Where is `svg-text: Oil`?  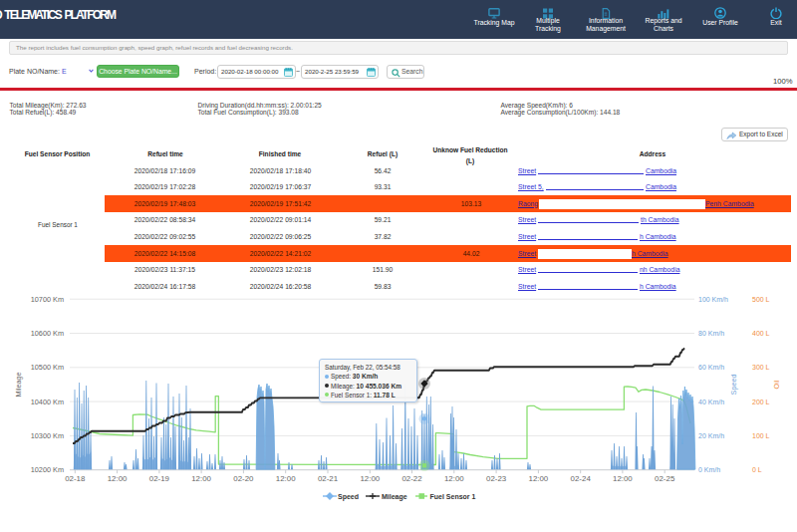 svg-text: Oil is located at coordinates (777, 385).